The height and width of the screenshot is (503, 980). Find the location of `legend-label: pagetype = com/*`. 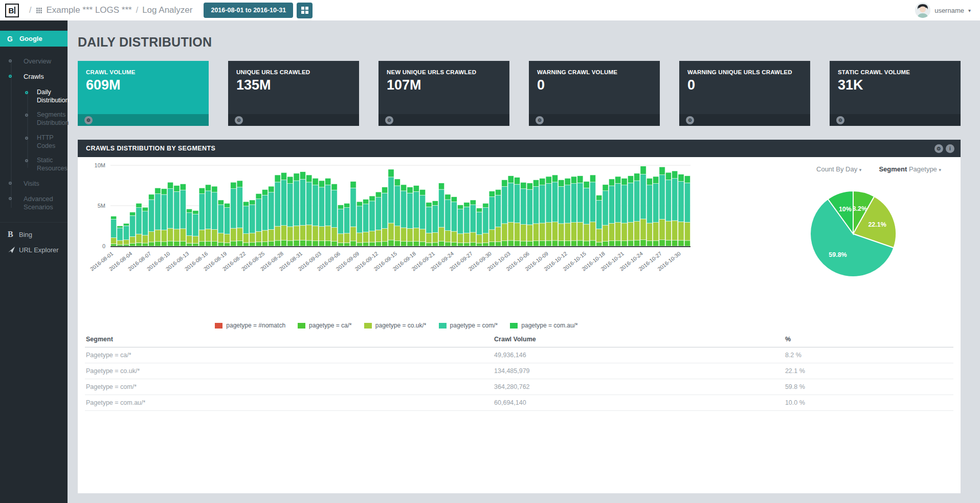

legend-label: pagetype = com/* is located at coordinates (474, 325).